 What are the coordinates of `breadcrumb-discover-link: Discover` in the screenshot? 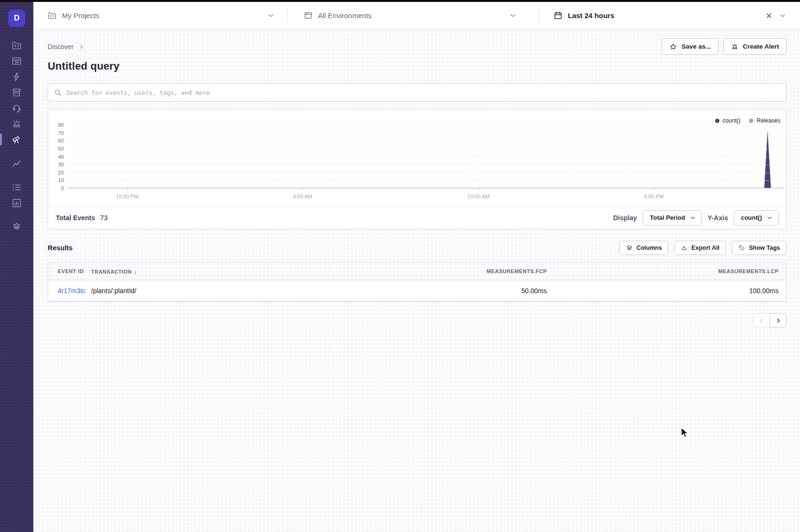 It's located at (61, 47).